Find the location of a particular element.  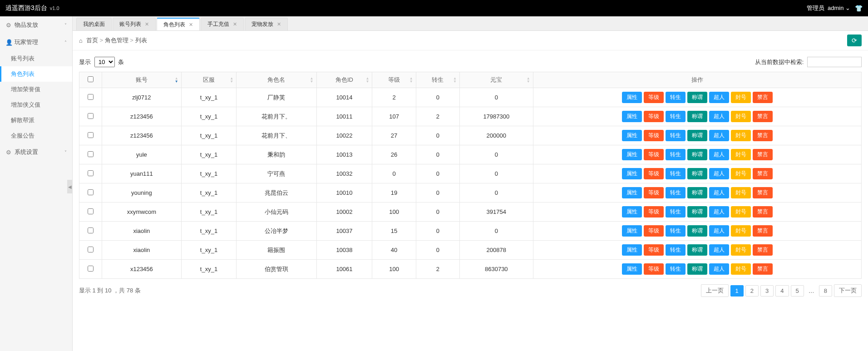

submenu-item: 增加侠义值 is located at coordinates (36, 105).